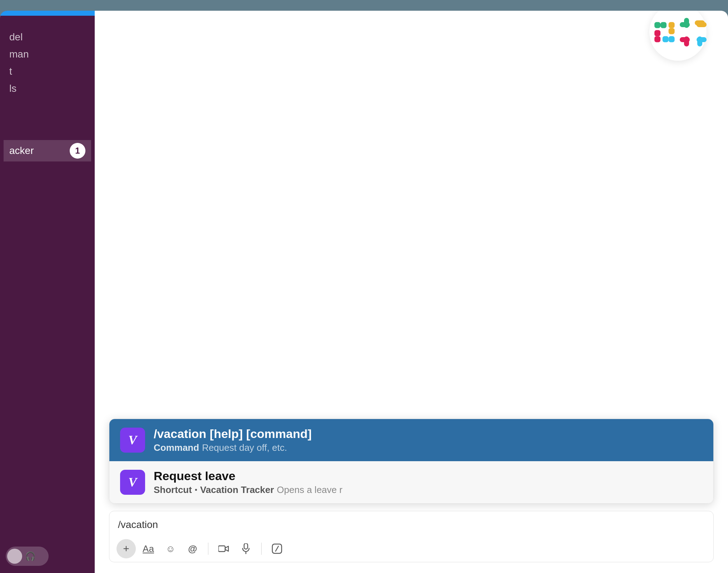  What do you see at coordinates (193, 549) in the screenshot?
I see `mention-button: @` at bounding box center [193, 549].